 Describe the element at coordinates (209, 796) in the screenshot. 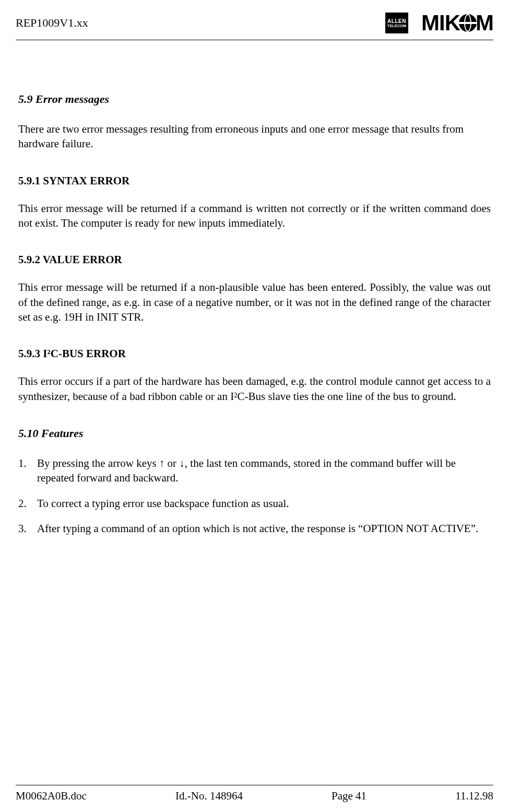

I see `footer-idno: Id.-No. 148964` at that location.